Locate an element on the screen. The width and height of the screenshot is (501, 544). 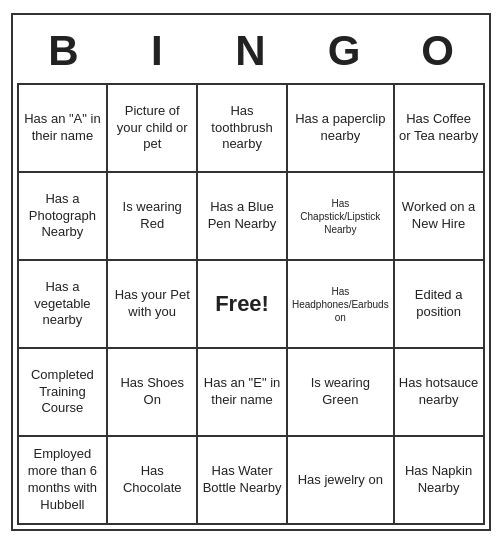
bingo-cell-7: Has a Blue Pen Nearby is located at coordinates (243, 217).